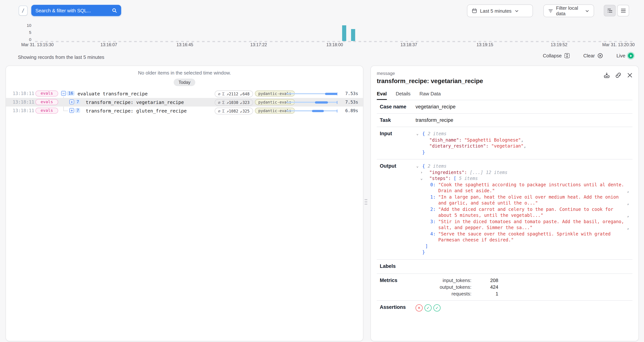 The width and height of the screenshot is (644, 342). Describe the element at coordinates (136, 111) in the screenshot. I see `span-name: transform_recipe: gluten_free_recipe` at that location.